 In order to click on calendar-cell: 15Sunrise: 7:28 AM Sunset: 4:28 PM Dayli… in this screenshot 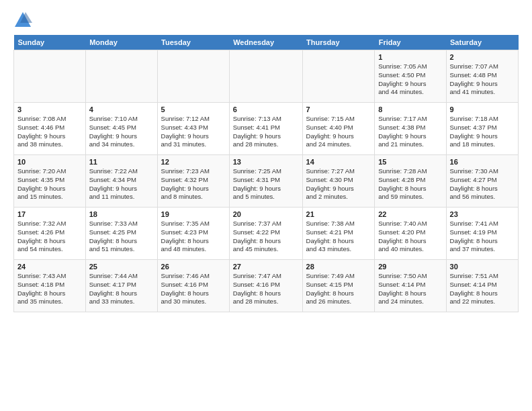, I will do `click(410, 181)`.